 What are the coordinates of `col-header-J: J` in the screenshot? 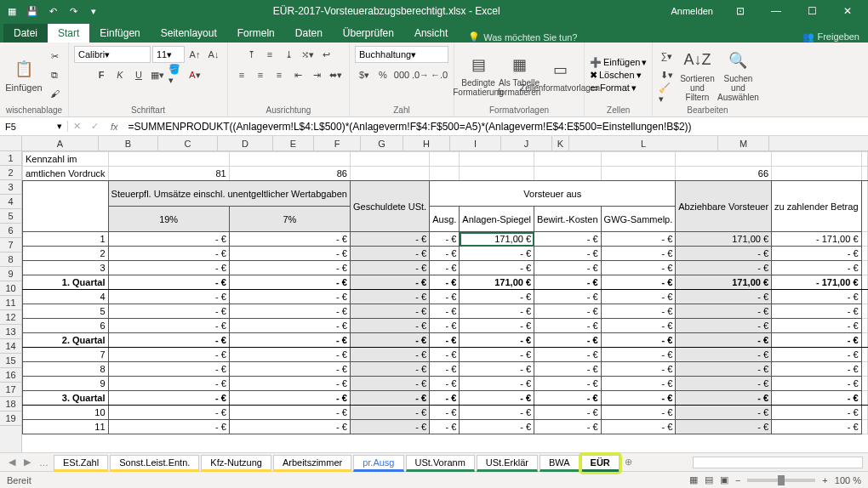 It's located at (527, 143).